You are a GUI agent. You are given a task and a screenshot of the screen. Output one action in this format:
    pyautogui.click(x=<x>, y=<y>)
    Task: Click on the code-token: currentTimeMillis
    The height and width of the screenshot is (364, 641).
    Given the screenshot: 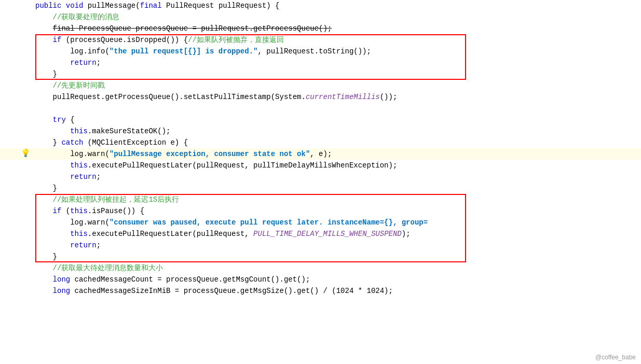 What is the action you would take?
    pyautogui.click(x=343, y=97)
    